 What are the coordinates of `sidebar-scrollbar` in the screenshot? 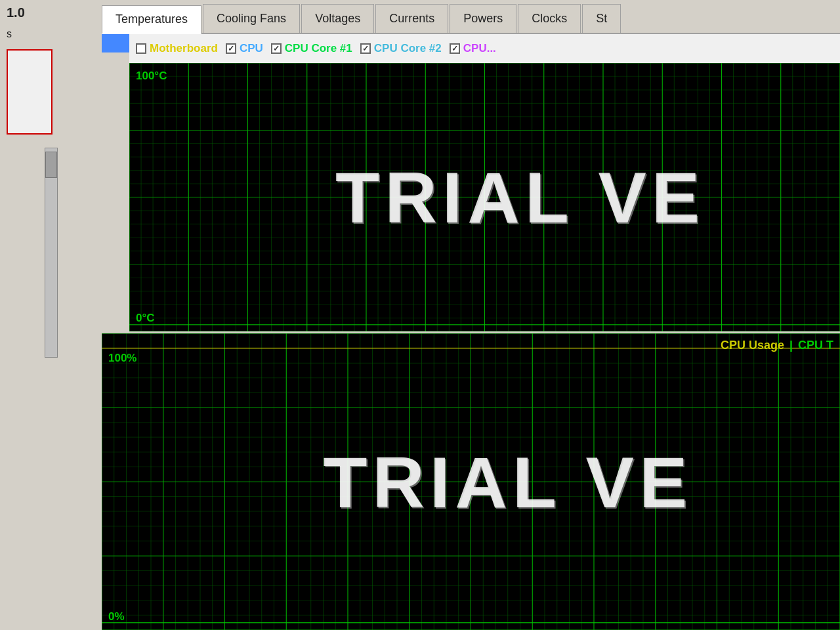 It's located at (51, 253).